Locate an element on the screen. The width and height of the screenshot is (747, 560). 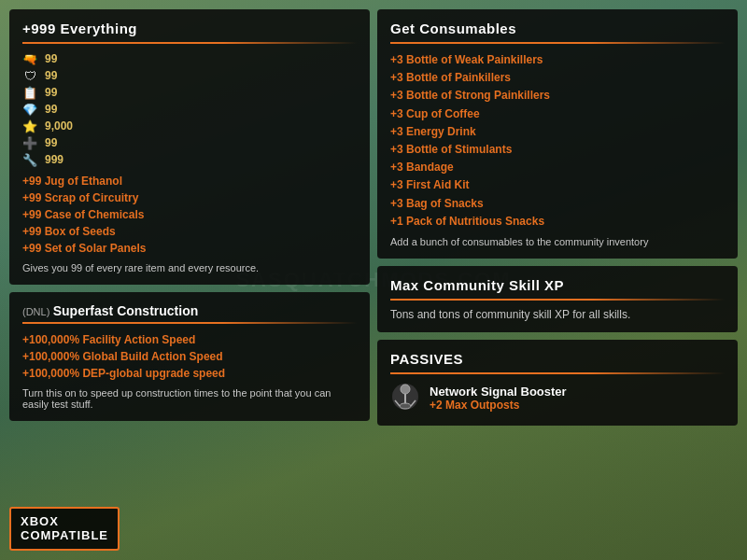
consumable-8: +3 Bag of Snacks is located at coordinates (557, 203).